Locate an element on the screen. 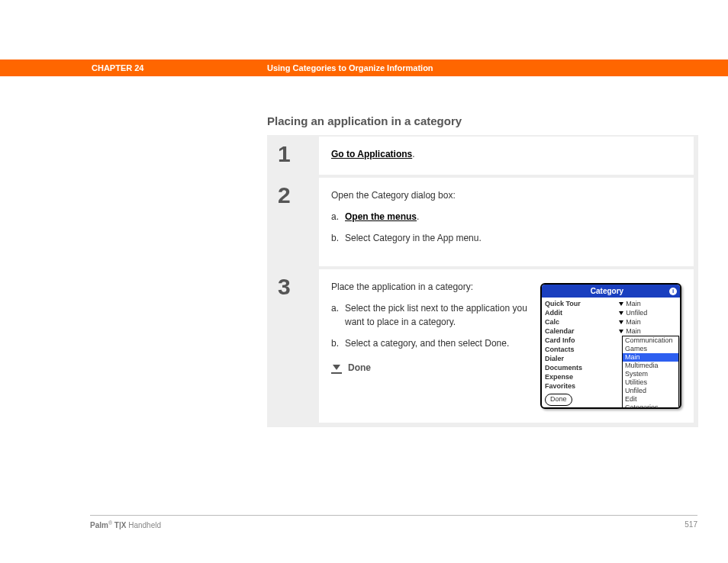  app-row: Calc is located at coordinates (580, 322).